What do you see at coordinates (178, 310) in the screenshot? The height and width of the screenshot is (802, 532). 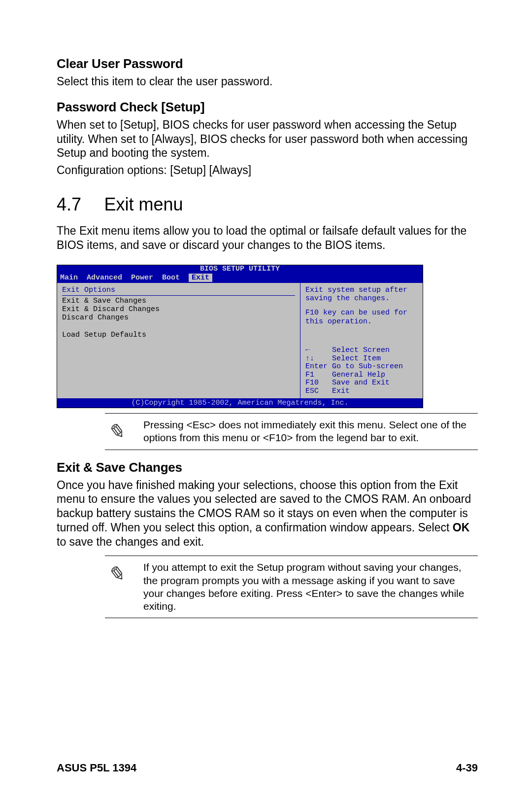 I see `bios-item: Exit & Discard Changes` at bounding box center [178, 310].